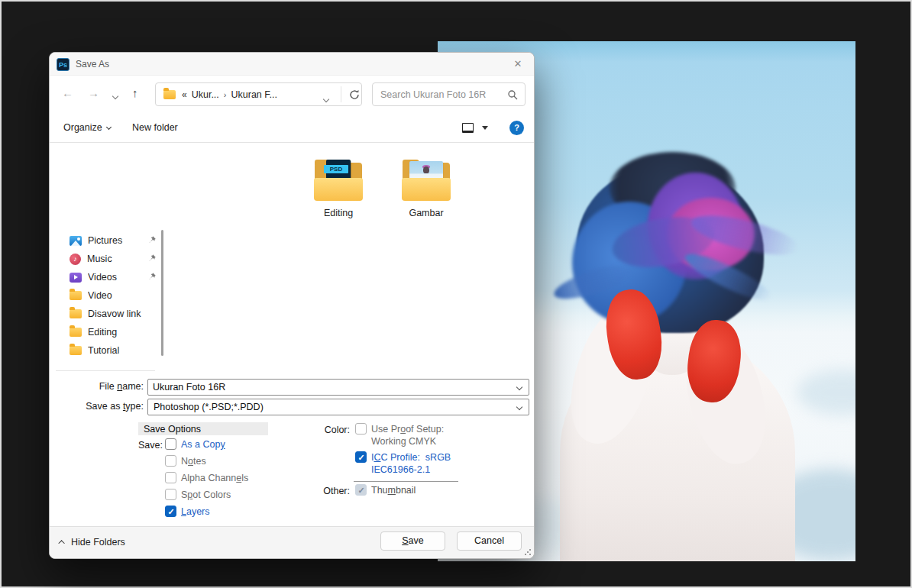 The width and height of the screenshot is (912, 588). I want to click on layers-checkbox, so click(171, 512).